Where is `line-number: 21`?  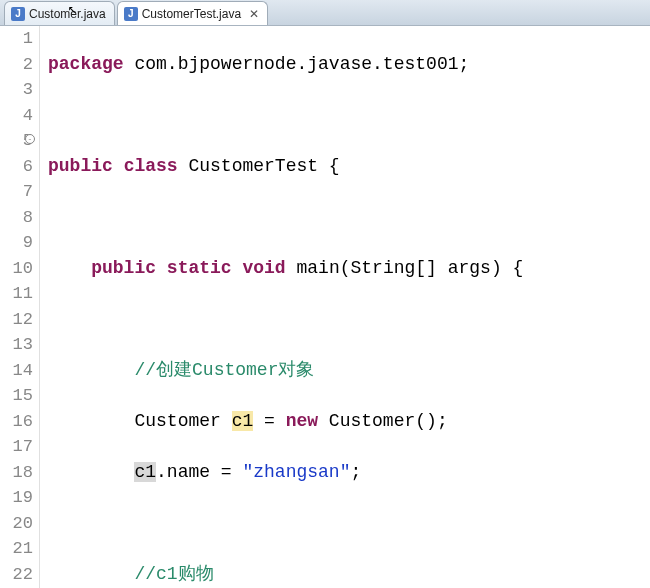
line-number: 21 is located at coordinates (16, 549).